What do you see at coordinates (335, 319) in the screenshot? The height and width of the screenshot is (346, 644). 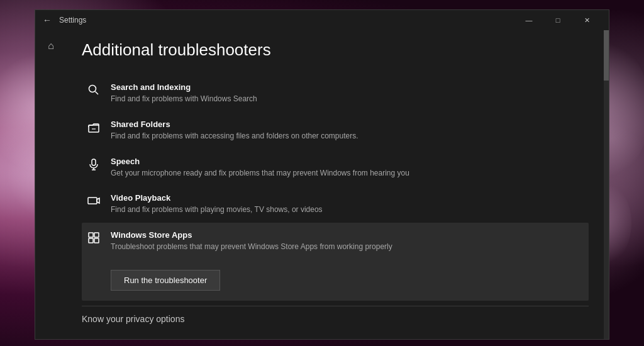 I see `privacy-title: Know your privacy options` at bounding box center [335, 319].